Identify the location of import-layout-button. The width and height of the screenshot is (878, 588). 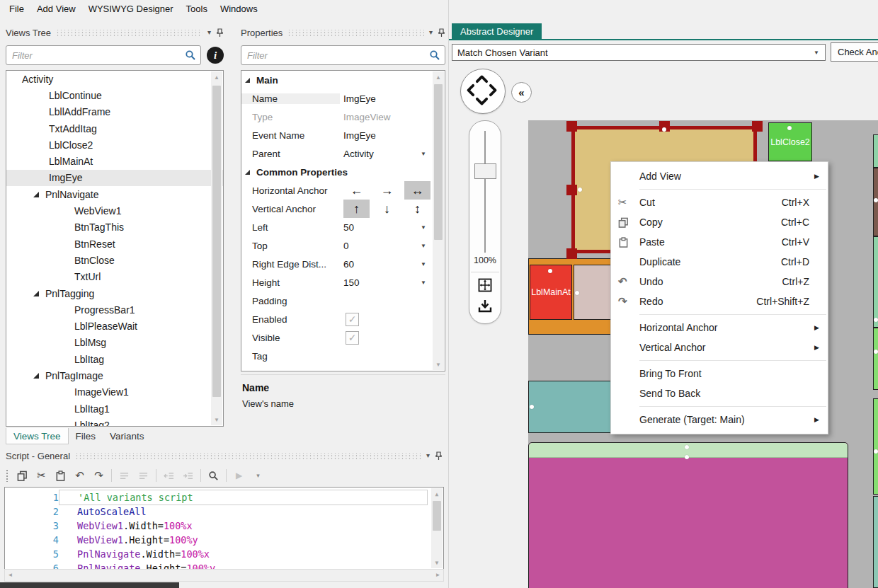
(485, 306).